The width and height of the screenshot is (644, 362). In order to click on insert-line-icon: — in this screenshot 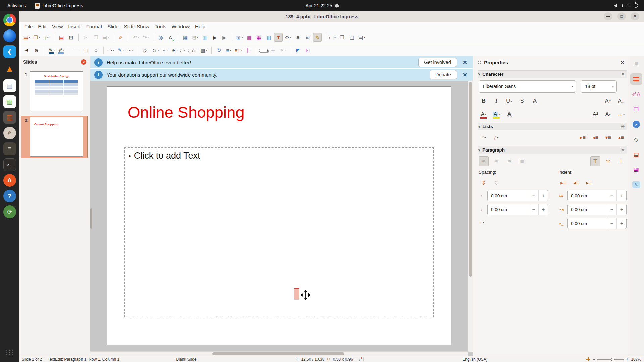, I will do `click(76, 50)`.